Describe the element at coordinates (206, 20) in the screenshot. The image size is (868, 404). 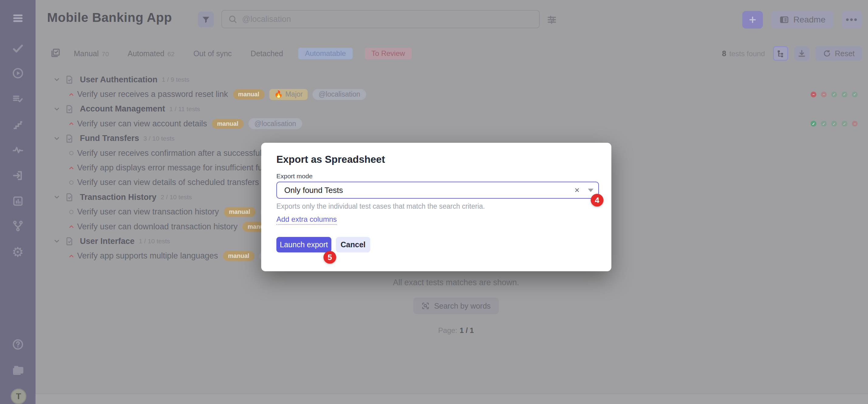
I see `funnel-icon` at that location.